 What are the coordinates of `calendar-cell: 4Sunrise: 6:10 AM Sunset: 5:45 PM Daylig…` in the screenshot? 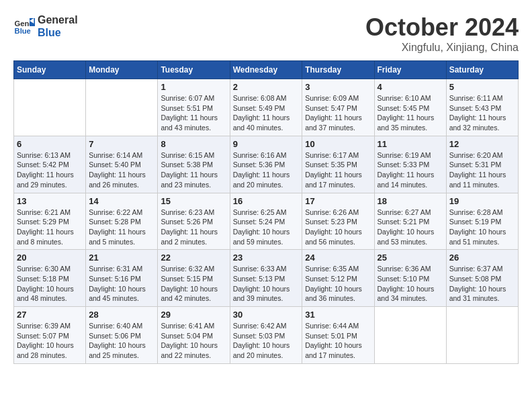 It's located at (410, 107).